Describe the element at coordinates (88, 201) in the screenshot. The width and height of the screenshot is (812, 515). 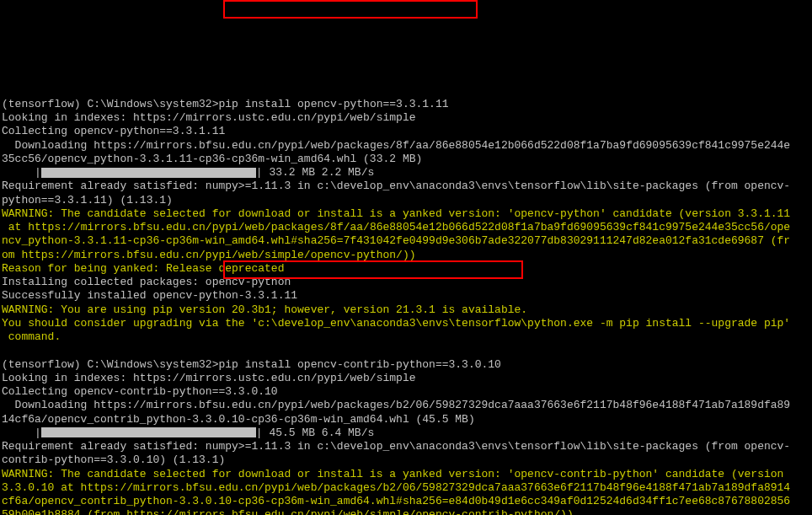
I see `requirement-1b: python==3.3.1.11) (1.13.1)` at that location.